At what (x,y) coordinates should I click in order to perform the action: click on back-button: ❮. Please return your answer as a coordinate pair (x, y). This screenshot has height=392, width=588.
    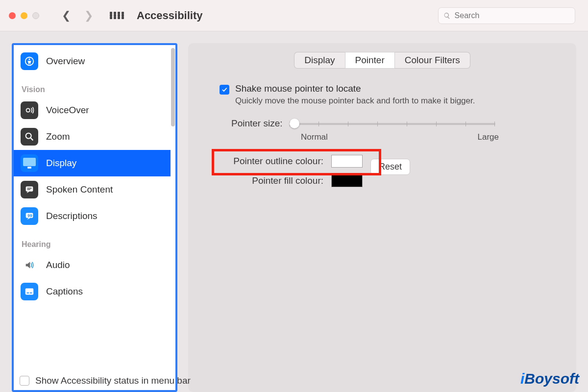
    Looking at the image, I should click on (66, 16).